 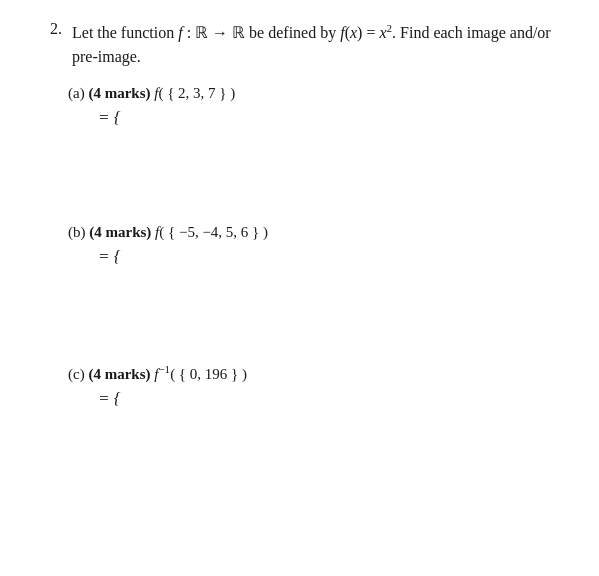 I want to click on part-b-workspace, so click(x=310, y=307).